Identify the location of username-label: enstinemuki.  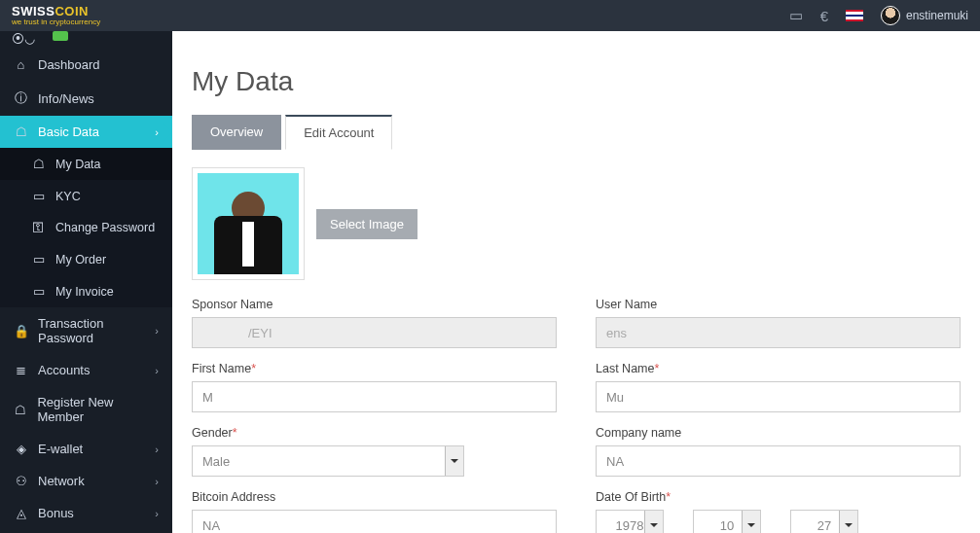
(937, 16).